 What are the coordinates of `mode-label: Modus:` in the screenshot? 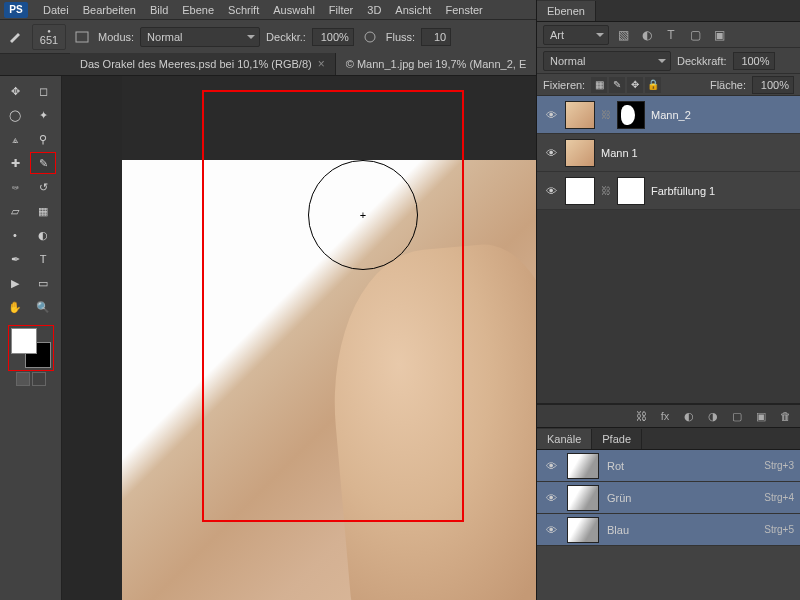 It's located at (116, 37).